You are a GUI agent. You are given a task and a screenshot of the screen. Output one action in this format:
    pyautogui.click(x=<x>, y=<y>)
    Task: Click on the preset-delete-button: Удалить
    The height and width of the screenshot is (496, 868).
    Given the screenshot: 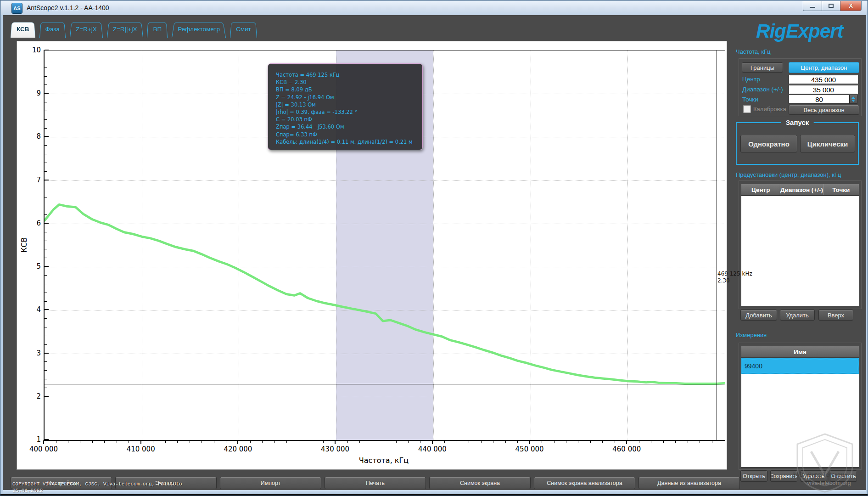 What is the action you would take?
    pyautogui.click(x=797, y=315)
    